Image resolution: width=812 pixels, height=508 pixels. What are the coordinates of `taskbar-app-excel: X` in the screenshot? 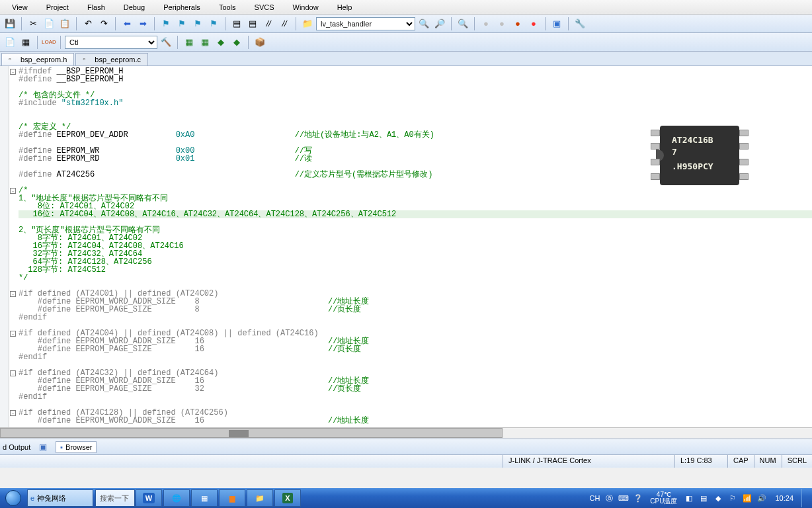 It's located at (288, 498).